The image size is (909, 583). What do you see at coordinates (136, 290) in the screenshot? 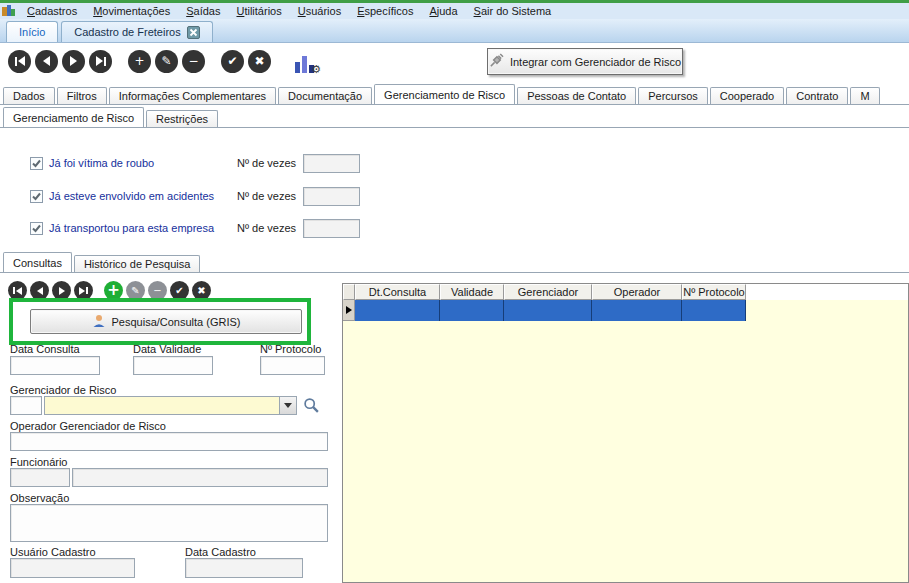
I see `consulta-edit-button: ✎` at bounding box center [136, 290].